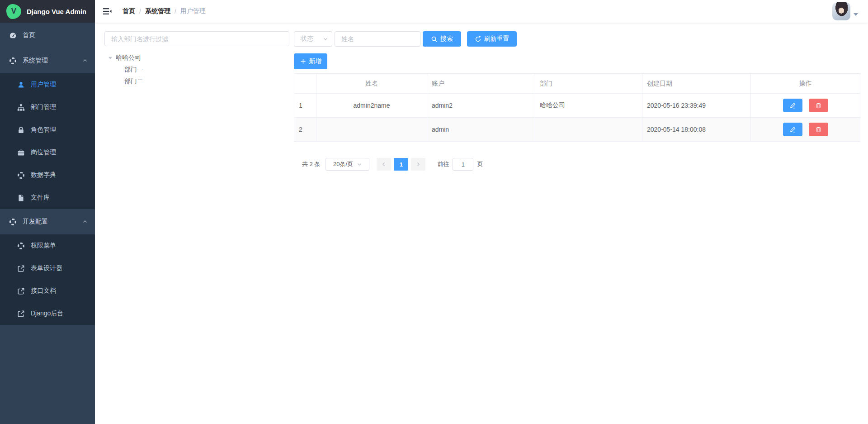  I want to click on sidebar-item-departments: 部门管理, so click(47, 107).